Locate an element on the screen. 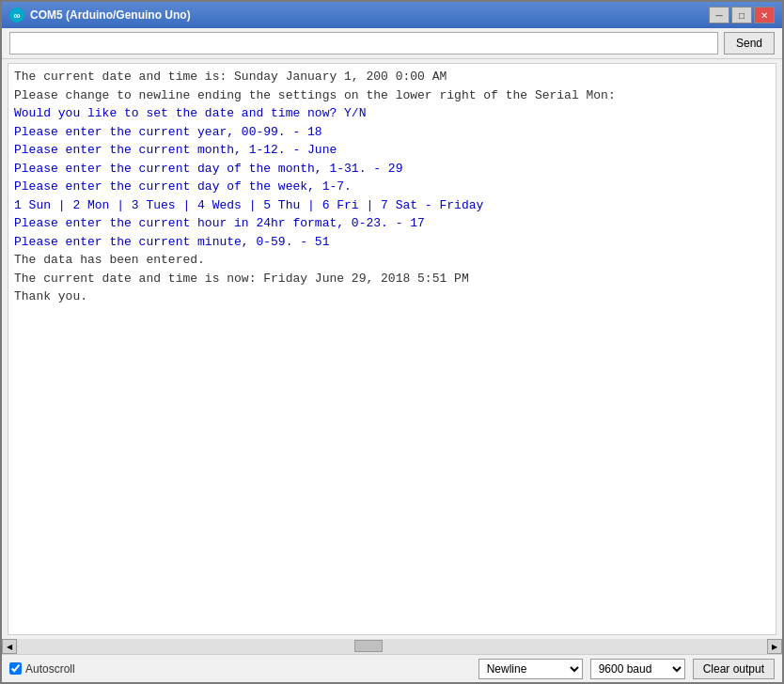 The image size is (784, 684). serial-line: Please enter the current year, 00-99. - … is located at coordinates (392, 132).